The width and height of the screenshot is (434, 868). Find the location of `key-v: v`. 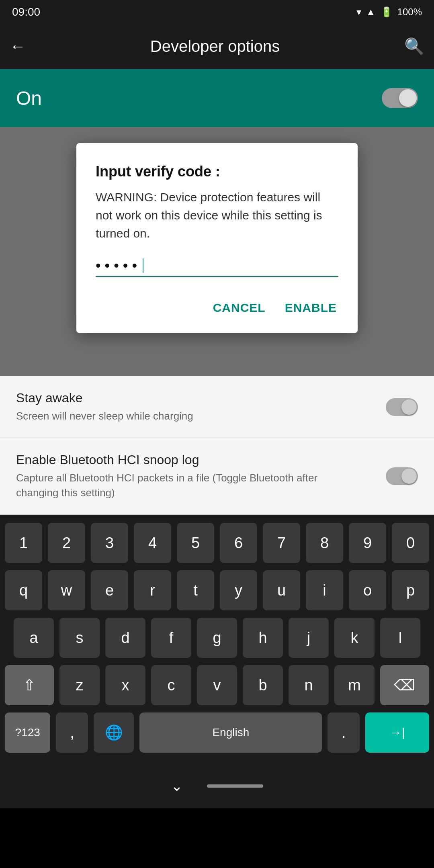

key-v: v is located at coordinates (217, 685).